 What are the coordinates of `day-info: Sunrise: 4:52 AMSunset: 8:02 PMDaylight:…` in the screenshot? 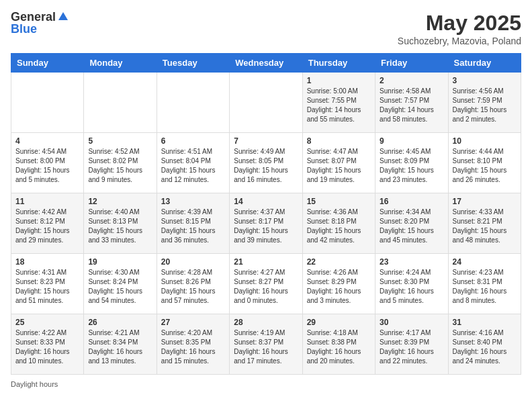 It's located at (120, 166).